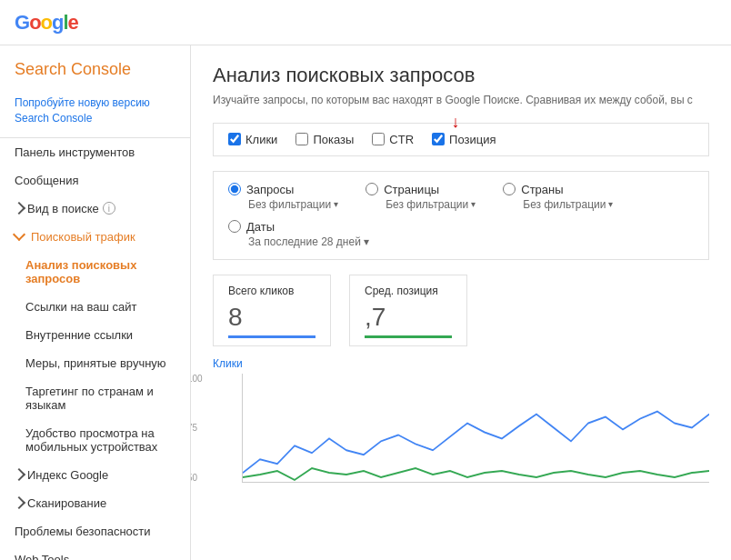  What do you see at coordinates (461, 75) in the screenshot?
I see `page-title: Анализ поисковых запросов` at bounding box center [461, 75].